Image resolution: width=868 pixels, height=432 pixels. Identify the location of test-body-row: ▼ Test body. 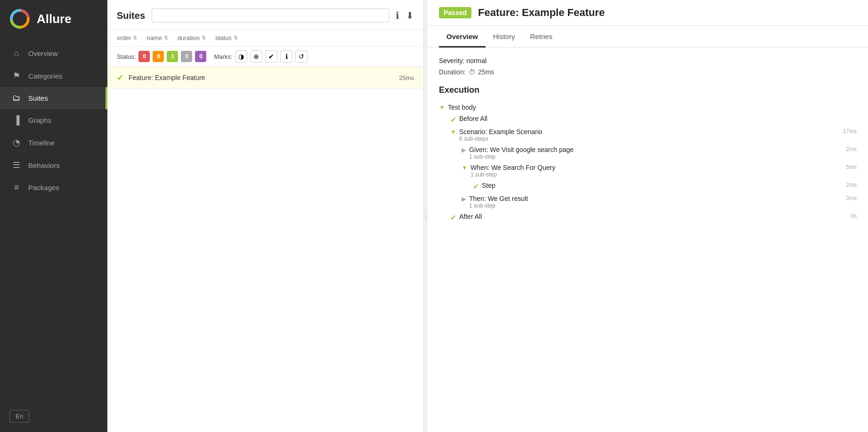
(648, 107).